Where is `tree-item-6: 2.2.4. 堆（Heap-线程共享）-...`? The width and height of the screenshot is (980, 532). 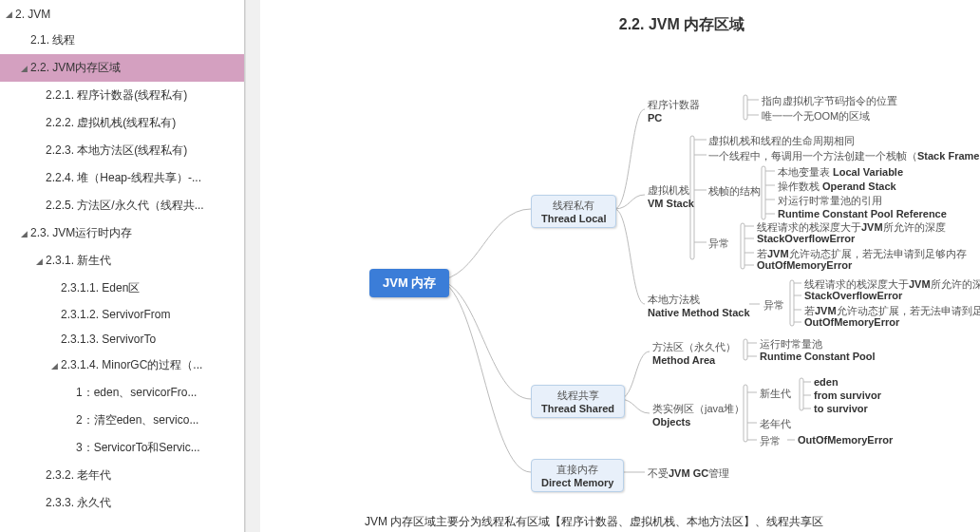
tree-item-6: 2.2.4. 堆（Heap-线程共享）-... is located at coordinates (122, 179).